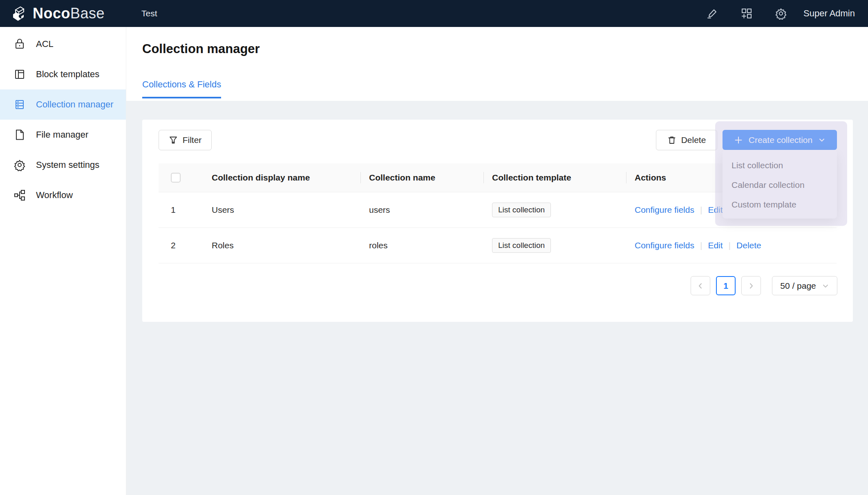 This screenshot has height=495, width=868. I want to click on sidebar-item-workflow: Workflow, so click(63, 195).